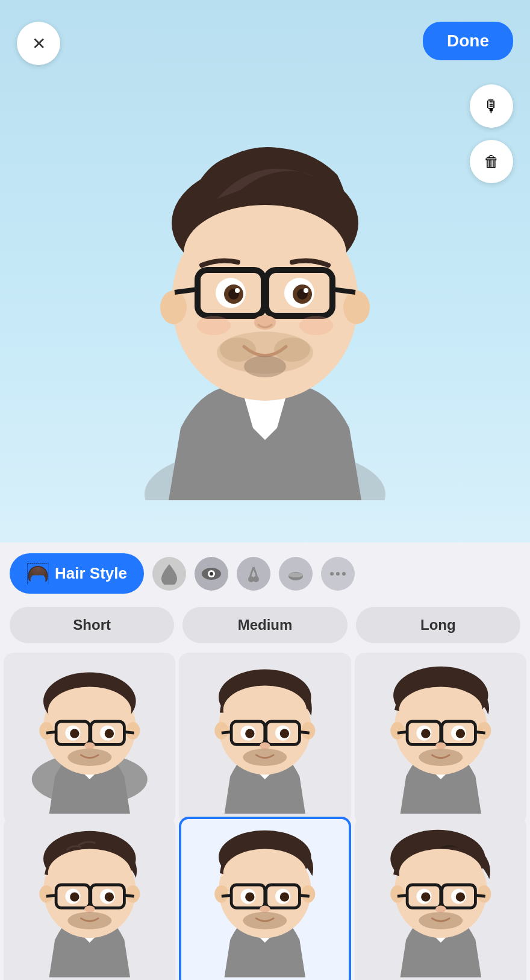  I want to click on filter-long-label: Long, so click(438, 624).